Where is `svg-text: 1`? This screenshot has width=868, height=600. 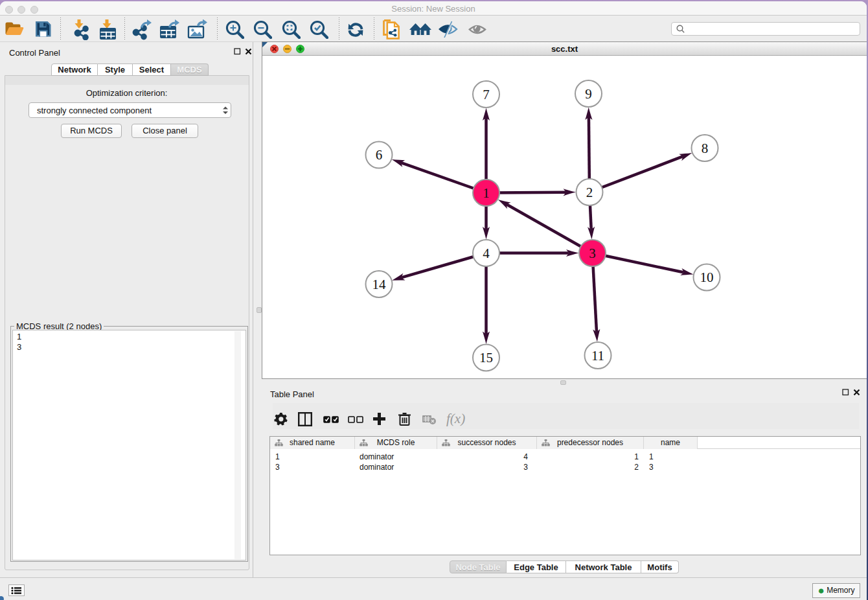 svg-text: 1 is located at coordinates (486, 193).